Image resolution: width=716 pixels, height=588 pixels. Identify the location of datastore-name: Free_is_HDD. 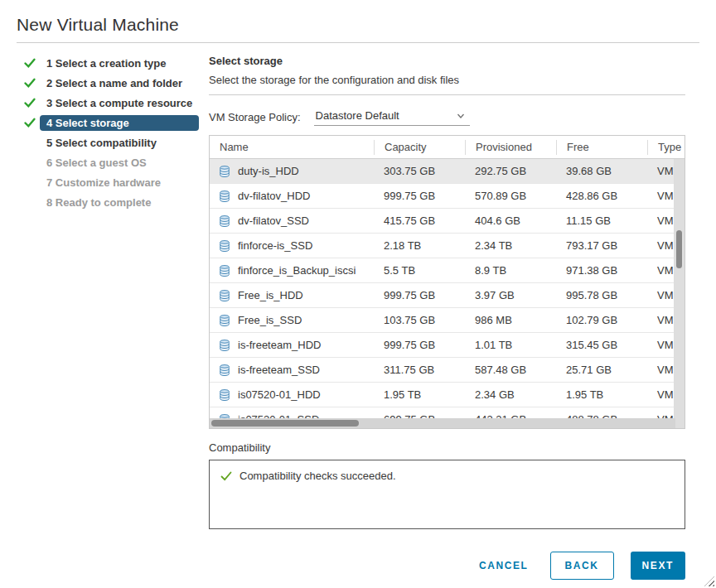
(270, 295).